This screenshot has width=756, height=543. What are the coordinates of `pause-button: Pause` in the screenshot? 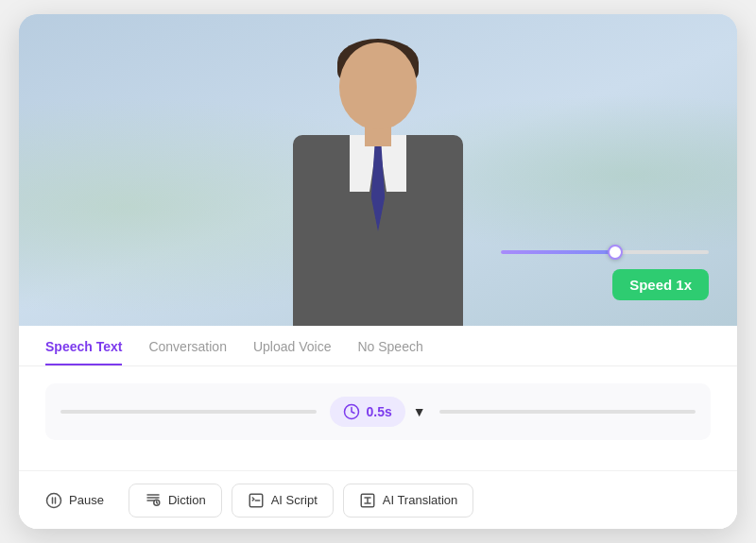 It's located at (80, 501).